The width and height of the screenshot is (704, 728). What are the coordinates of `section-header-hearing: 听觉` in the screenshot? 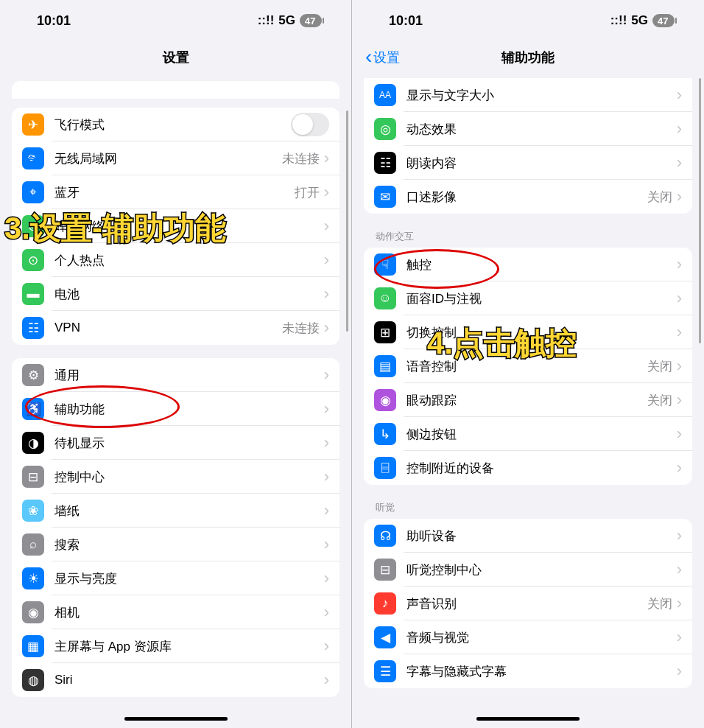 It's located at (540, 508).